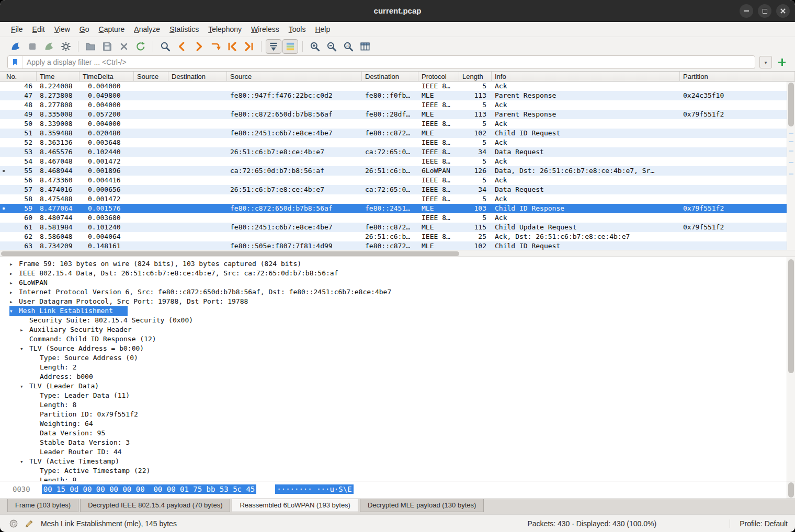  I want to click on packet-row-60: 608.4807440.003680IEEE 8…5Ack, so click(398, 218).